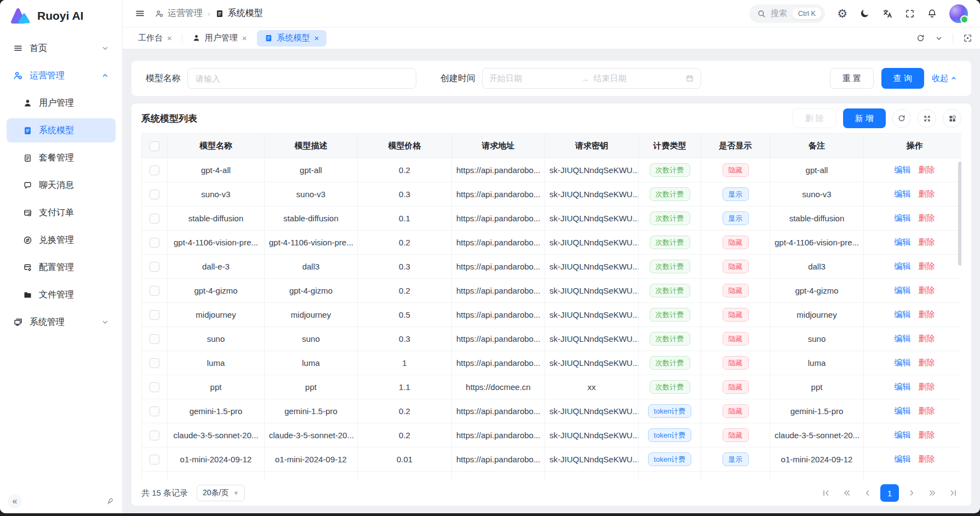 This screenshot has width=980, height=516. What do you see at coordinates (61, 295) in the screenshot?
I see `sidebar-item-file-management: 文件管理` at bounding box center [61, 295].